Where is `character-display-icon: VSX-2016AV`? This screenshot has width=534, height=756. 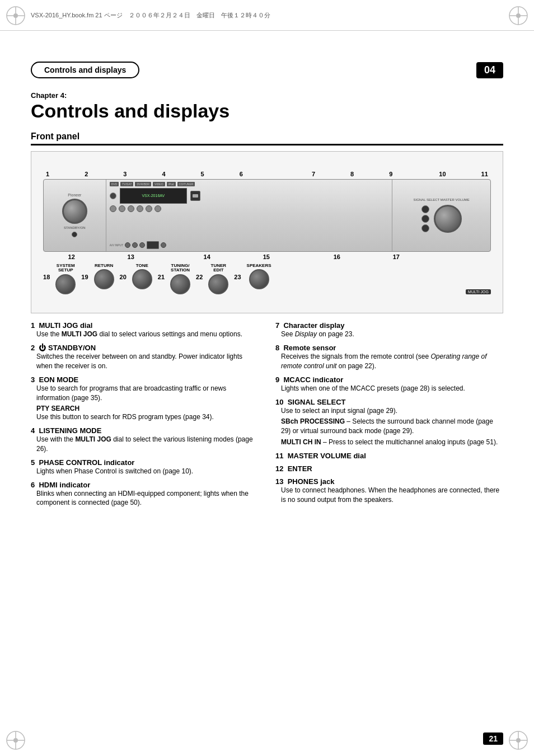 character-display-icon: VSX-2016AV is located at coordinates (153, 196).